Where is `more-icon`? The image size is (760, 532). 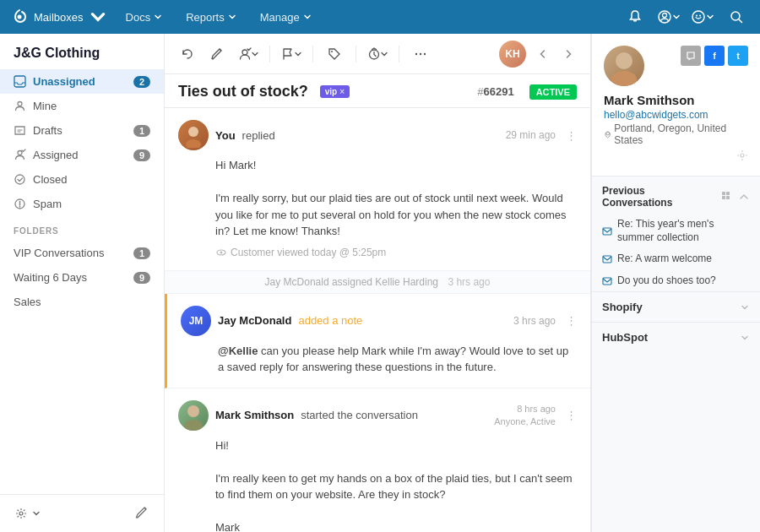
more-icon is located at coordinates (421, 54).